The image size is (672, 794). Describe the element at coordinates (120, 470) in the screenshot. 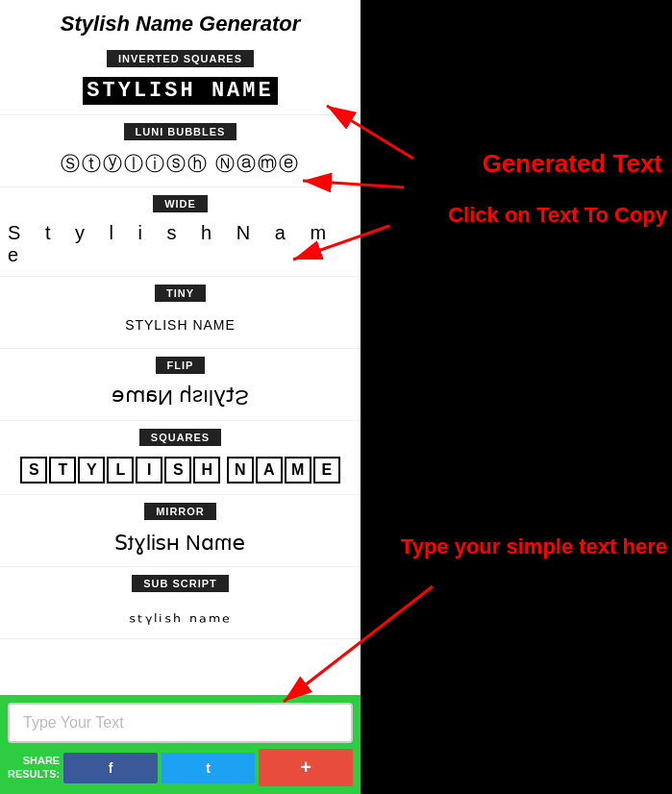

I see `char-L: L` at that location.